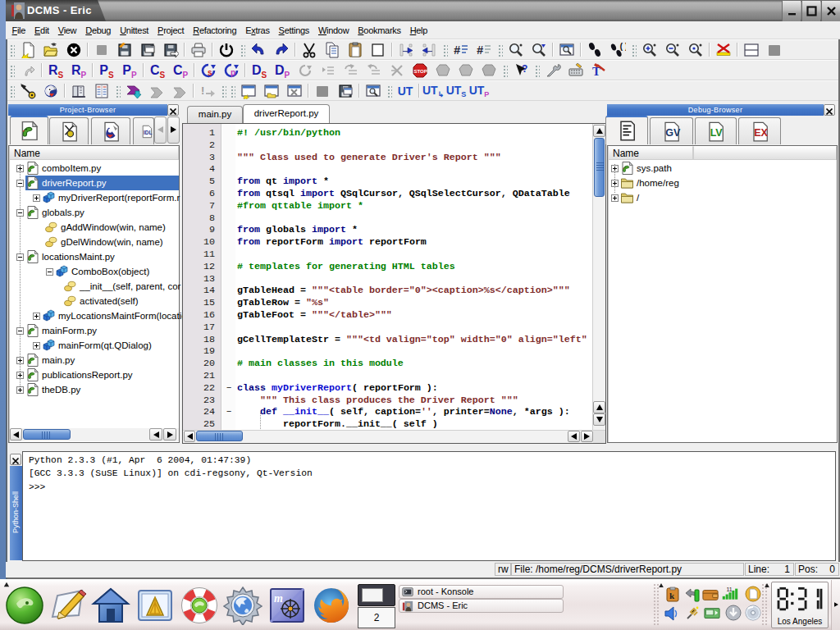 Image resolution: width=840 pixels, height=630 pixels. I want to click on svg-text: s, so click(210, 72).